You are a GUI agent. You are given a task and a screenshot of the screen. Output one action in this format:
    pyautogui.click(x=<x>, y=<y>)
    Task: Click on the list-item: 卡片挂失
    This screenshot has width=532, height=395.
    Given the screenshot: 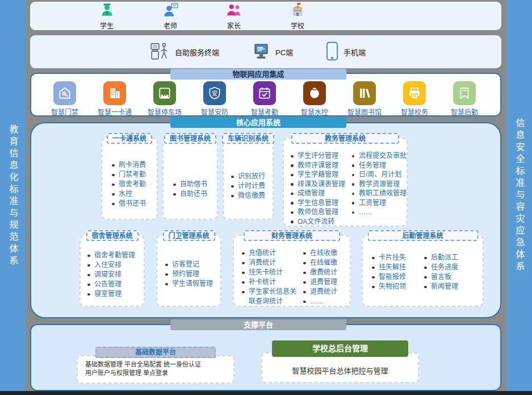 What is the action you would take?
    pyautogui.click(x=397, y=258)
    